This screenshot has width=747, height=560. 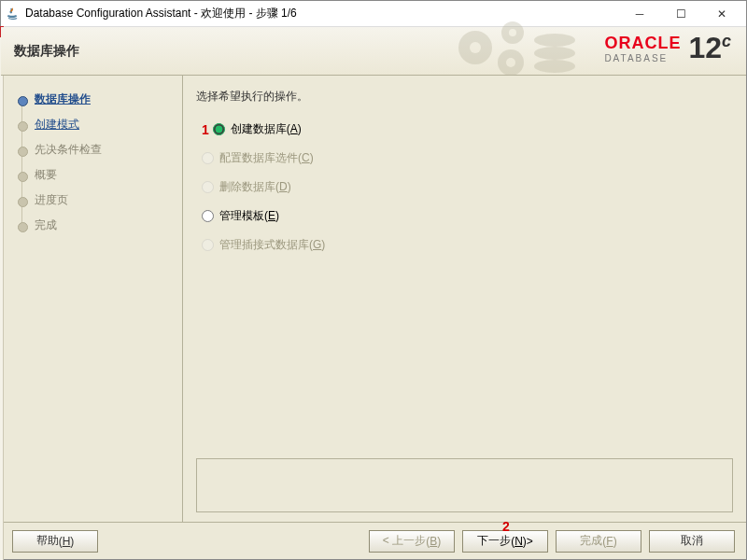 What do you see at coordinates (374, 540) in the screenshot?
I see `wizard-footer: 帮助(H) < 上一步(B) 2 下一步(N) > 完成(F) 取消` at bounding box center [374, 540].